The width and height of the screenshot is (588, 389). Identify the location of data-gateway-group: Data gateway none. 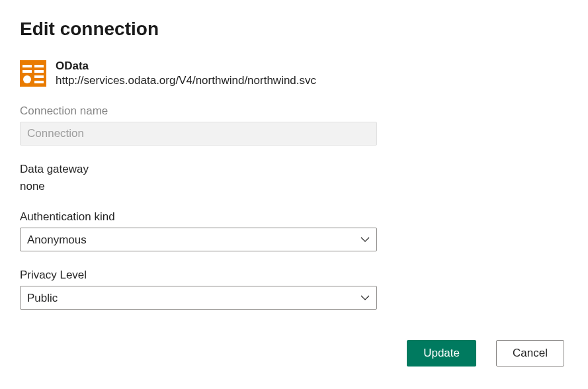
(294, 178).